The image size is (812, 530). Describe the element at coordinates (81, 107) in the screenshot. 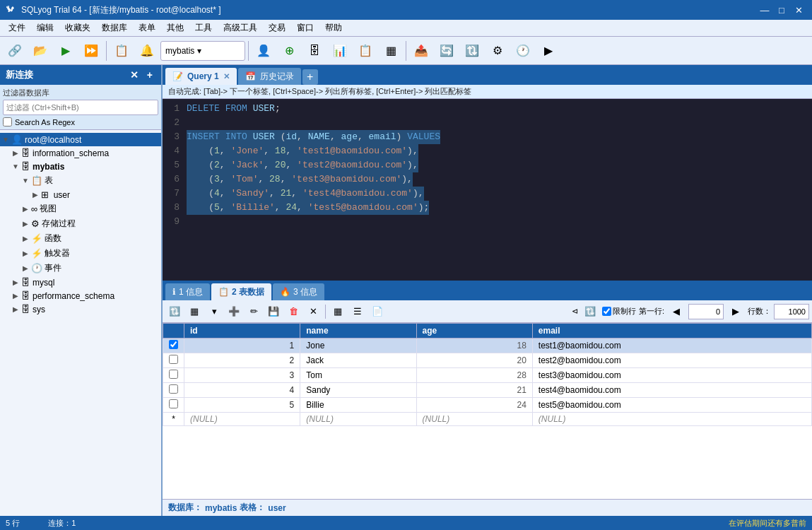

I see `filter-input` at that location.